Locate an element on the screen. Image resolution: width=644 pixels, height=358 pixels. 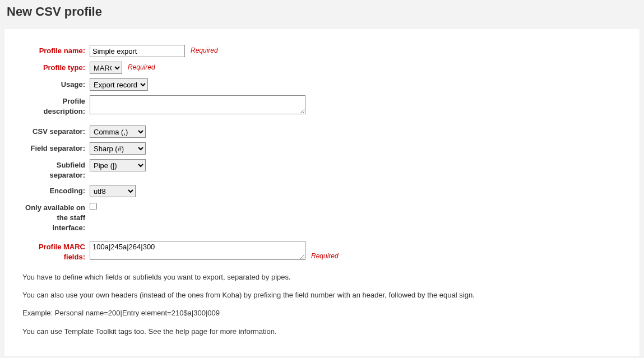
encoding-select: utf8 is located at coordinates (113, 191).